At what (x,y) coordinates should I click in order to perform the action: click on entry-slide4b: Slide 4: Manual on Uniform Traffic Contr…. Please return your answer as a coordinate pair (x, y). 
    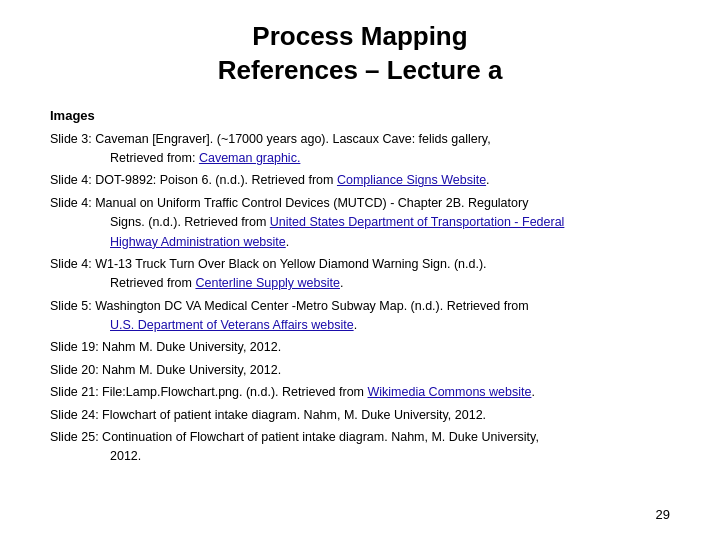
    Looking at the image, I should click on (360, 223).